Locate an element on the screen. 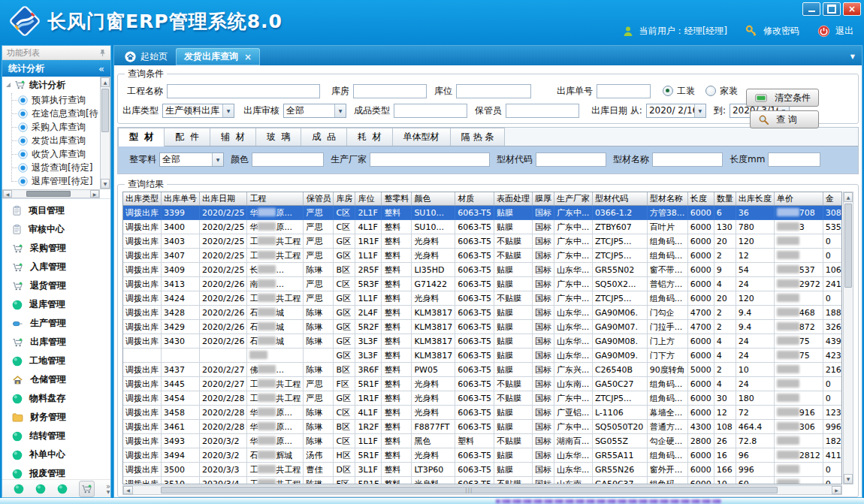  sidebar-module-退货管理: 退货管理 is located at coordinates (56, 285).